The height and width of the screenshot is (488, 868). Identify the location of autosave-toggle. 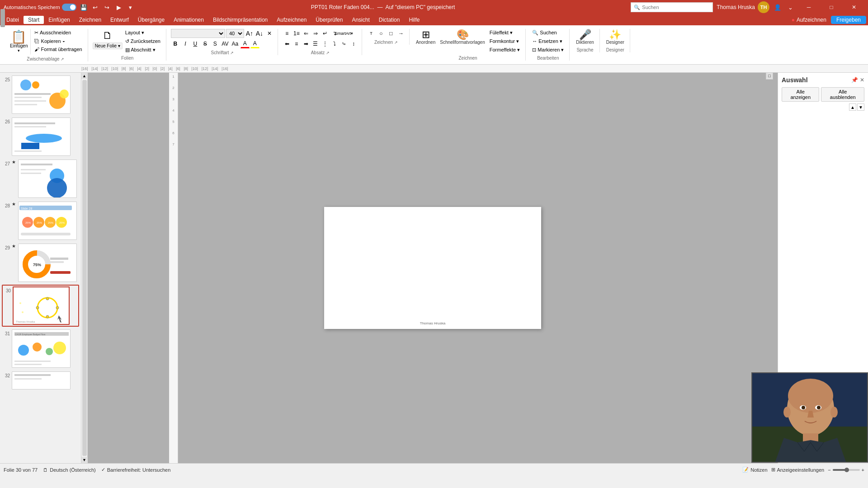
(69, 7).